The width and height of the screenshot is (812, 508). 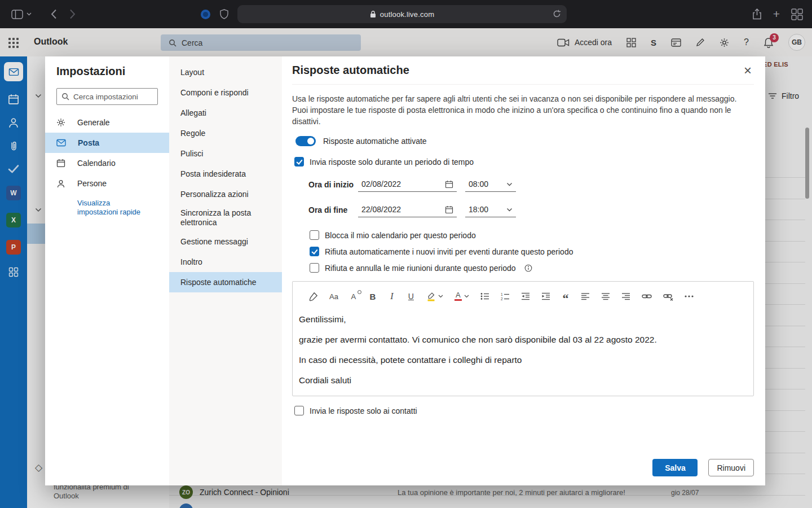 What do you see at coordinates (675, 467) in the screenshot?
I see `save-button: Salva` at bounding box center [675, 467].